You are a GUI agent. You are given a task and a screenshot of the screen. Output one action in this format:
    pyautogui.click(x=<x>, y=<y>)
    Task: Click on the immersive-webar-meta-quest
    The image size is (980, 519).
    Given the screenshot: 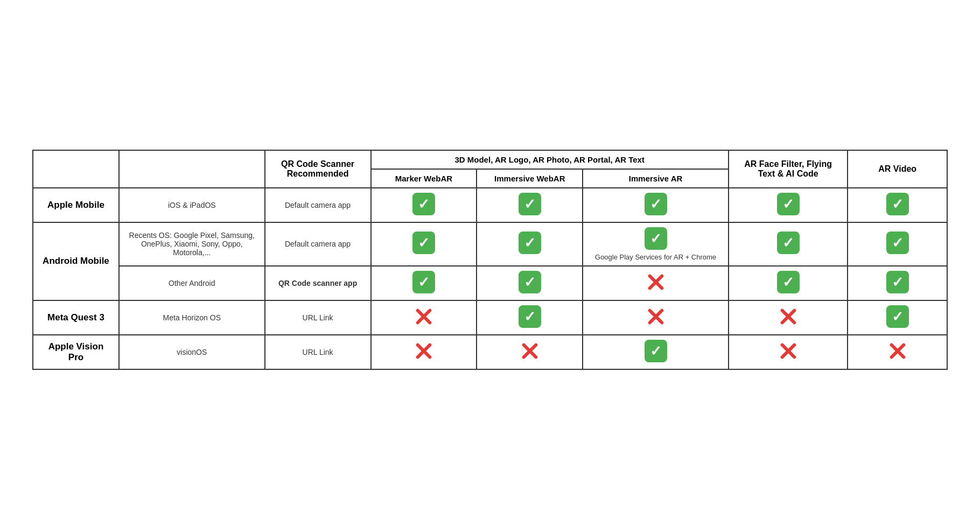 What is the action you would take?
    pyautogui.click(x=530, y=318)
    